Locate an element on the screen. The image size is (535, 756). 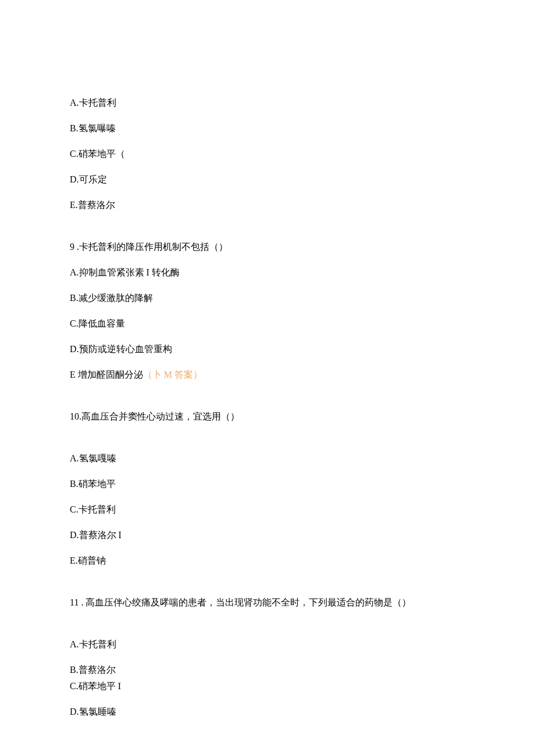
q11-stem: 11 . 高血压伴心绞痛及哮喘的患者，当出现肾功能不全时，下列最适合的药物是（） is located at coordinates (268, 603).